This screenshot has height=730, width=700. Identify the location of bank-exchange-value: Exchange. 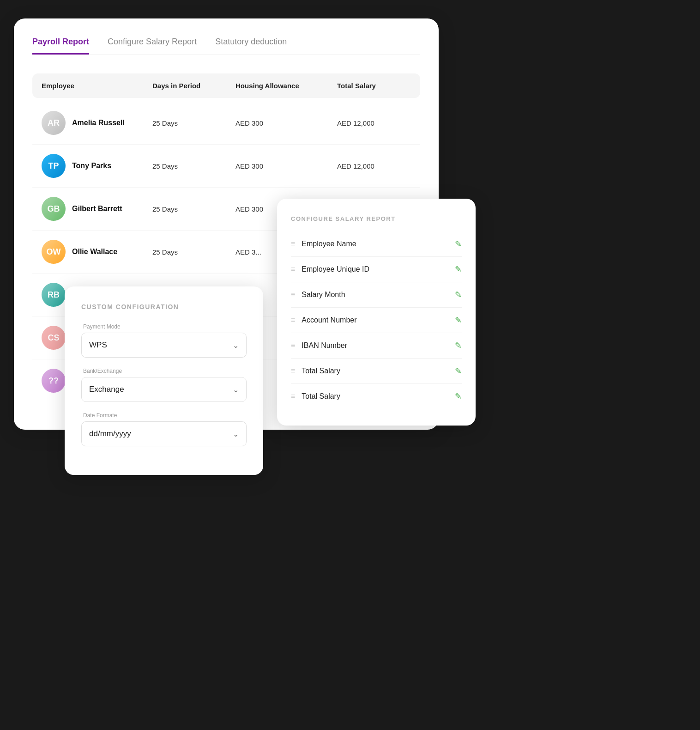
(107, 389).